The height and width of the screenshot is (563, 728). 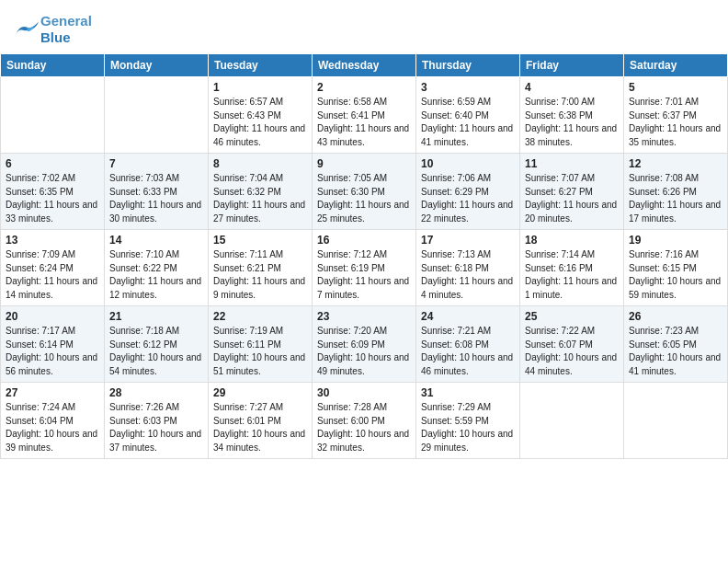 What do you see at coordinates (677, 116) in the screenshot?
I see `calendar-cell: 5Sunrise: 7:01 AMSunset: 6:37 PMDaylight…` at bounding box center [677, 116].